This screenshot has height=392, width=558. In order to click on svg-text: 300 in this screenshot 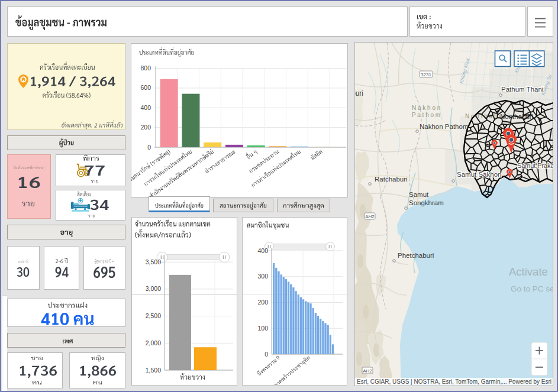, I will do `click(263, 276)`.